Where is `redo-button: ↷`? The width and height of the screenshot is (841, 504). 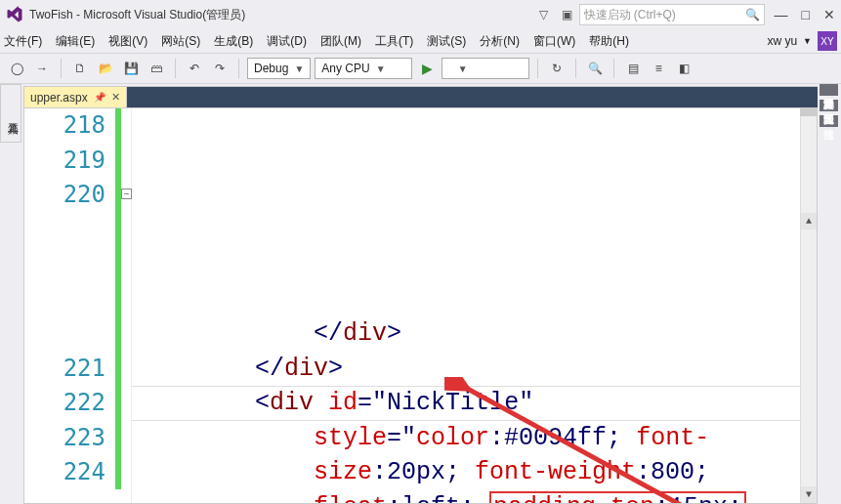 redo-button: ↷ is located at coordinates (220, 68).